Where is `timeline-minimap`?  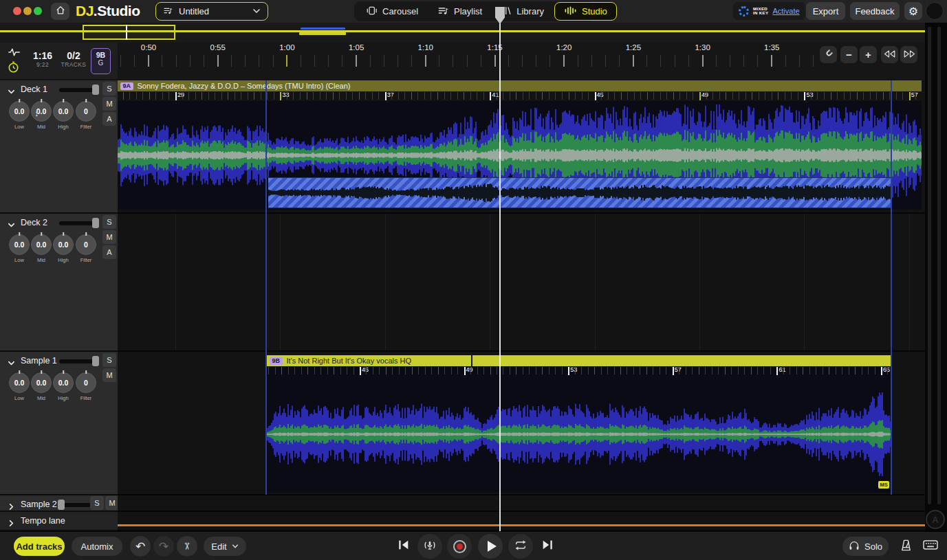 timeline-minimap is located at coordinates (473, 33).